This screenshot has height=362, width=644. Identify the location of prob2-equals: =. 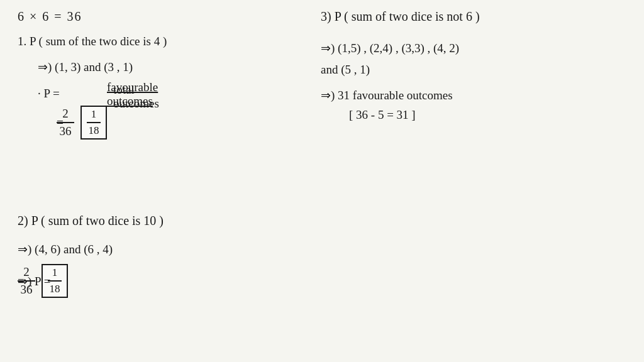
(21, 281).